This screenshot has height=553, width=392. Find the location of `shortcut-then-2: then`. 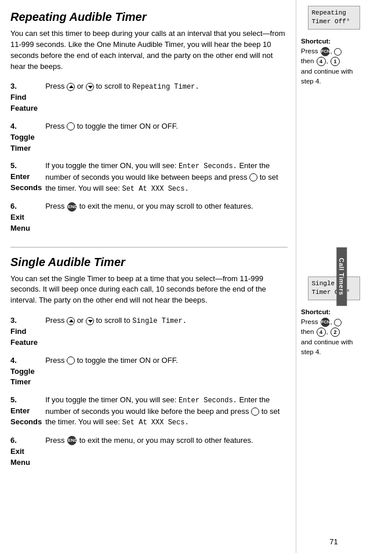

shortcut-then-2: then is located at coordinates (308, 332).